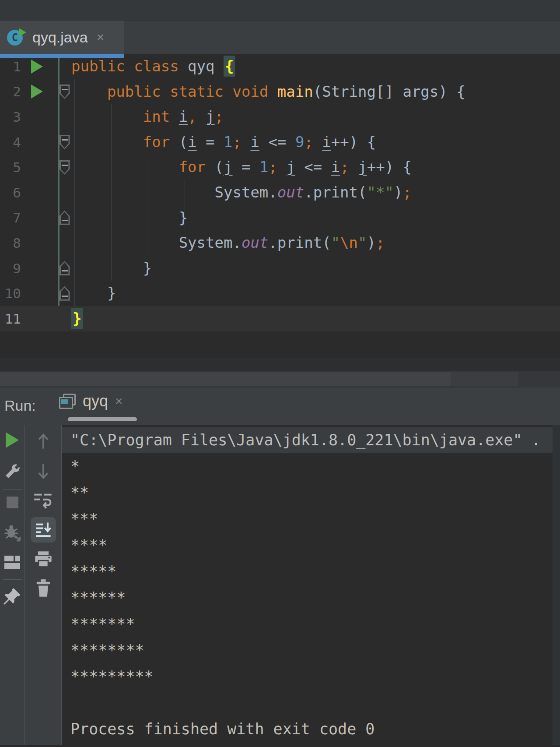 The image size is (560, 747). What do you see at coordinates (307, 624) in the screenshot?
I see `console-line: *******` at bounding box center [307, 624].